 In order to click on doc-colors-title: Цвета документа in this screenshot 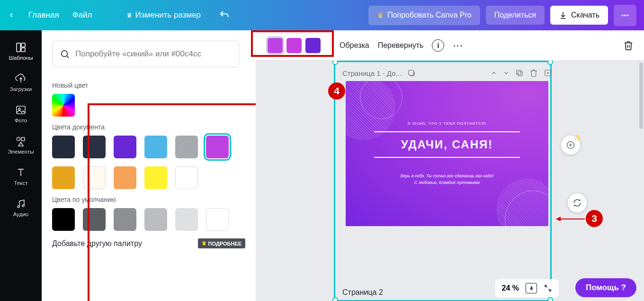, I will do `click(149, 127)`.